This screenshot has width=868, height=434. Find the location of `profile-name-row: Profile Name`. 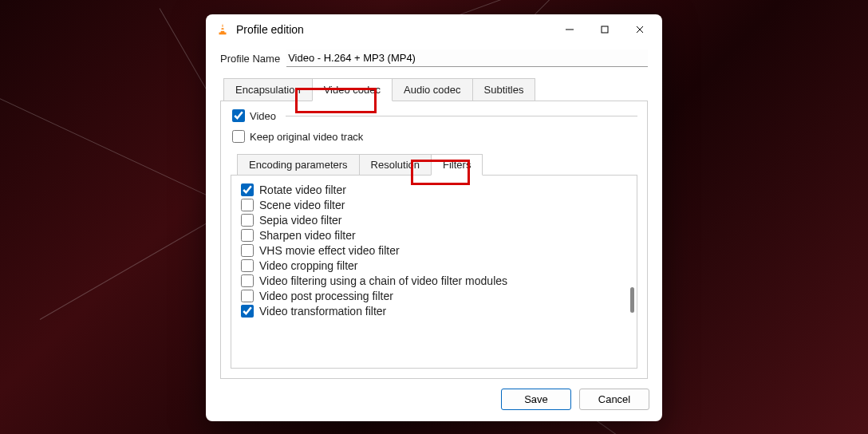

profile-name-row: Profile Name is located at coordinates (434, 58).